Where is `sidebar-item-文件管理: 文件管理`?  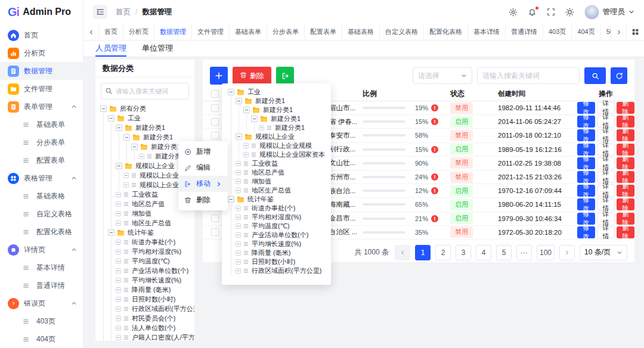
sidebar-item-文件管理: 文件管理 is located at coordinates (42, 89).